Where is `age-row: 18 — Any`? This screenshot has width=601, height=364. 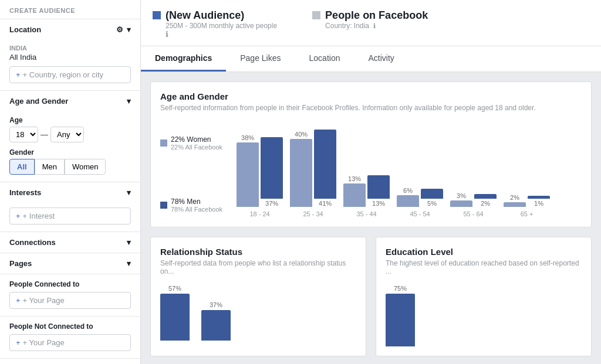 age-row: 18 — Any is located at coordinates (70, 135).